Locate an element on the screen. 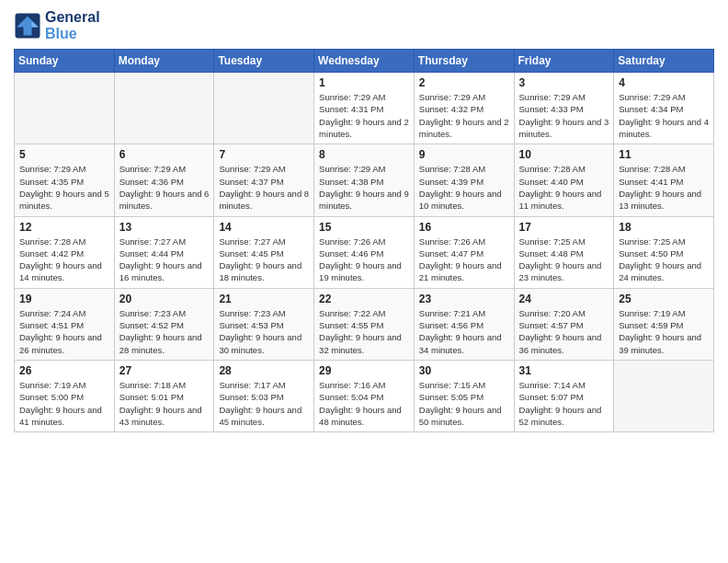  day-info: Sunrise: 7:28 AM Sunset: 4:40 PM Dayligh… is located at coordinates (564, 188).